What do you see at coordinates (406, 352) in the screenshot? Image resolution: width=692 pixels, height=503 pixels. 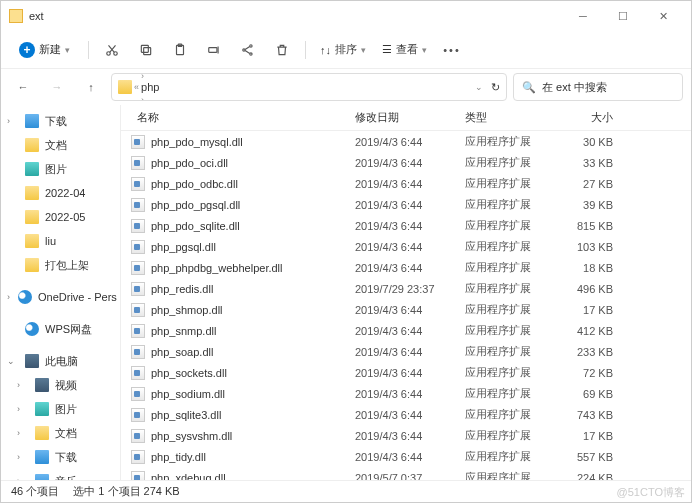 I see `table-row: php_soap.dll2019/4/3 6:44应用程序扩展233 KB` at bounding box center [406, 352].